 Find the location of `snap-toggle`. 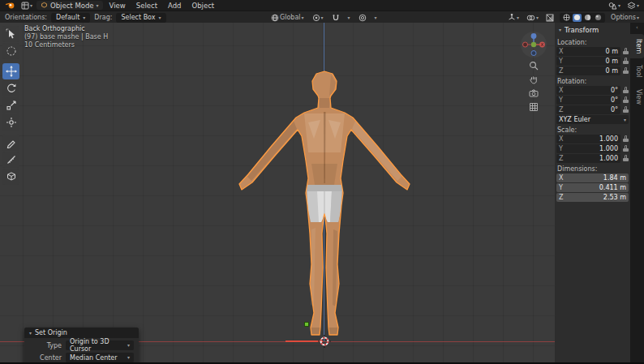

snap-toggle is located at coordinates (336, 18).